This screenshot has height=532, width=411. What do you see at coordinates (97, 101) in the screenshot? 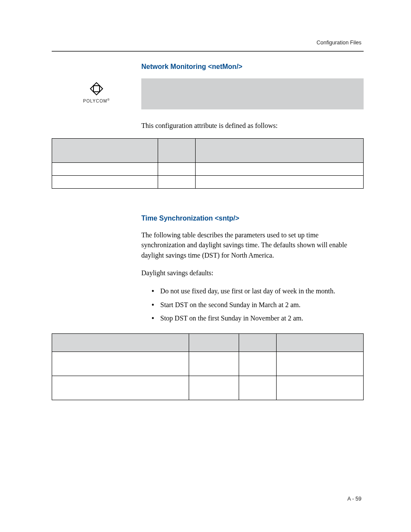
I see `polycom-logo-text: POLYCOM®` at bounding box center [97, 101].